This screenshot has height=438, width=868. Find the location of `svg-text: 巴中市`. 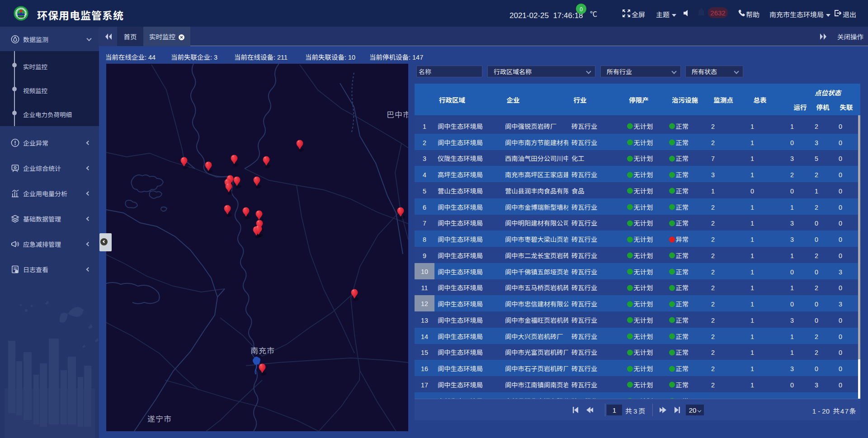

svg-text: 巴中市 is located at coordinates (397, 114).